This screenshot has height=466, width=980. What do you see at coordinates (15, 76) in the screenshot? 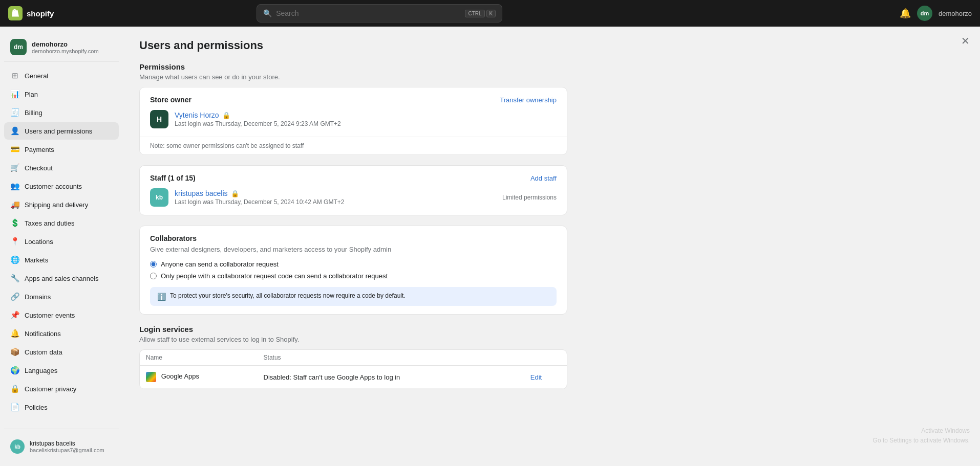
I see `general-icon: ⊞` at bounding box center [15, 76].